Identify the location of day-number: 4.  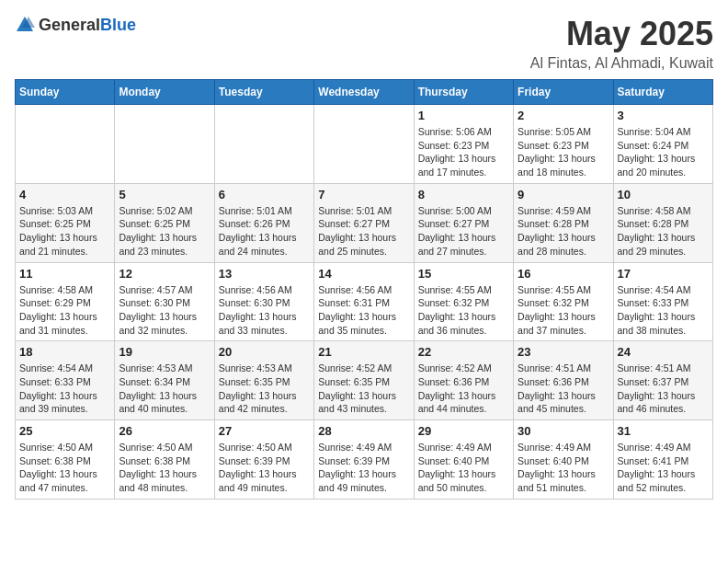
(64, 195).